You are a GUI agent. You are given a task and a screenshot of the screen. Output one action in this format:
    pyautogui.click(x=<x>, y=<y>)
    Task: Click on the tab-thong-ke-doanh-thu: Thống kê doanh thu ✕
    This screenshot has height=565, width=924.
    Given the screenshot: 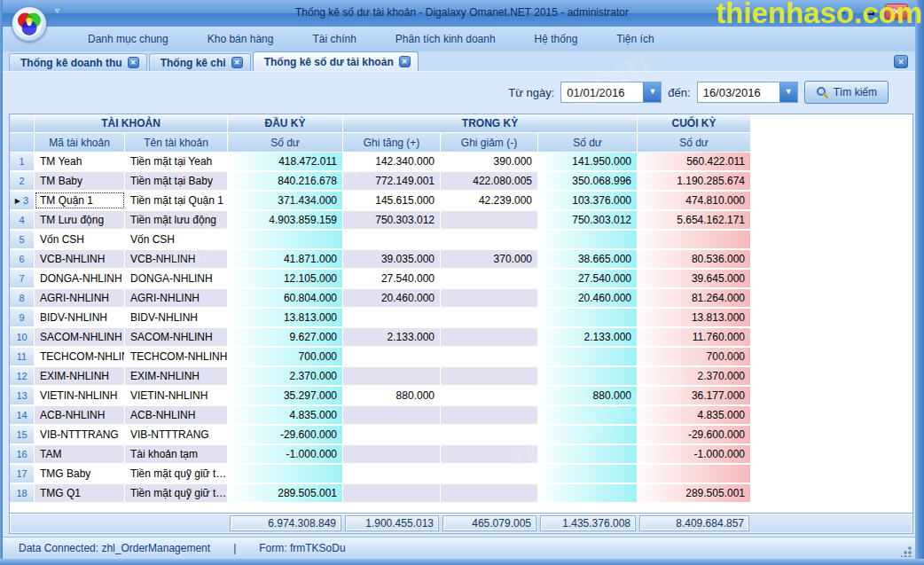 What is the action you would take?
    pyautogui.click(x=78, y=62)
    